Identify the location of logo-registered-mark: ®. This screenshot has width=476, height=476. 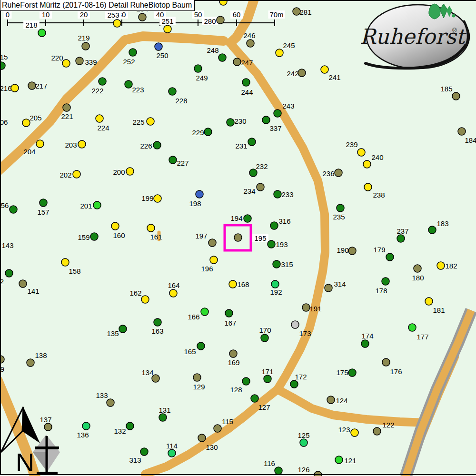
(455, 30).